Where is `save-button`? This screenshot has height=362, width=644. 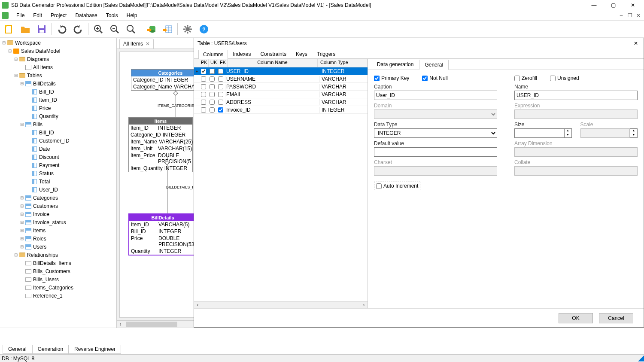
save-button is located at coordinates (42, 29).